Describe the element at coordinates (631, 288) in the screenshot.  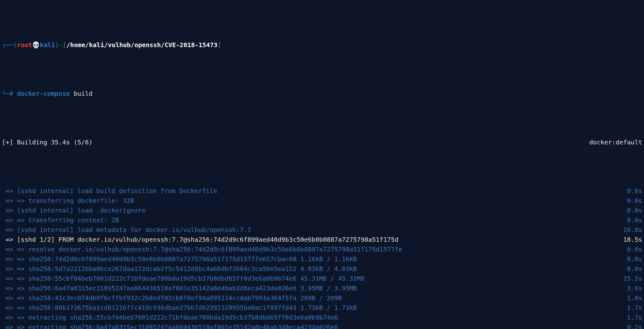
I see `build-row-time: 3.6s` at that location.